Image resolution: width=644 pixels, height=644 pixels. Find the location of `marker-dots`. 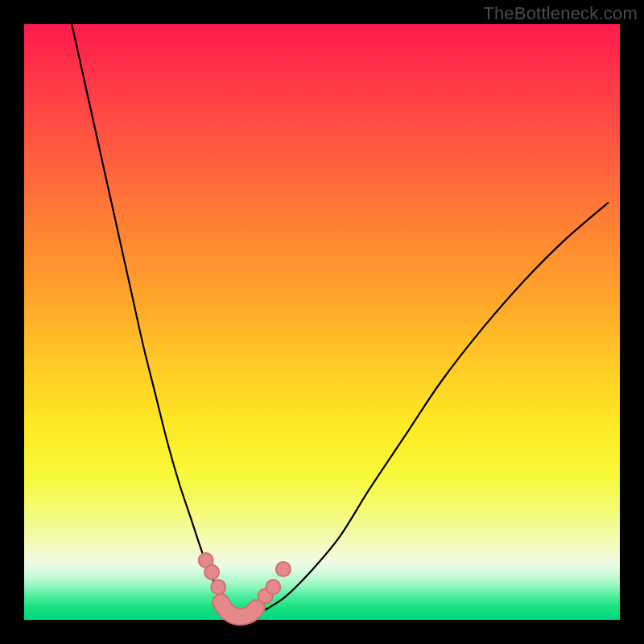

marker-dots is located at coordinates (245, 578).